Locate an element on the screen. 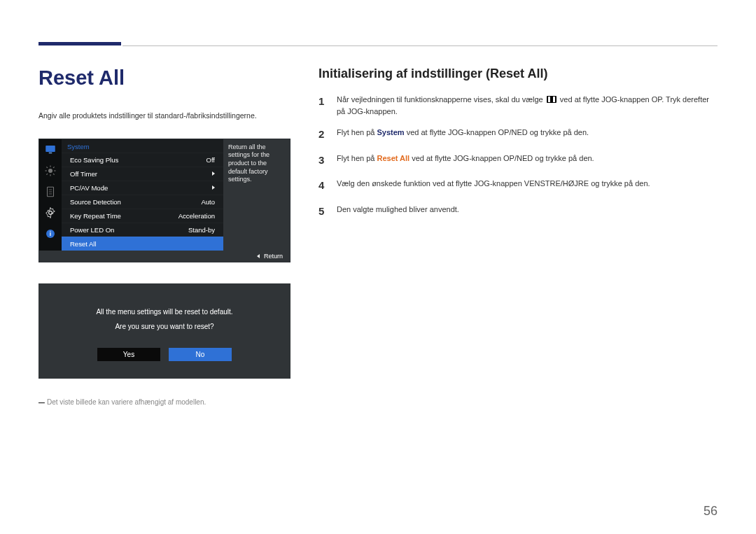 Image resolution: width=756 pixels, height=534 pixels. step-highlight-reset-all: Reset All is located at coordinates (393, 158).